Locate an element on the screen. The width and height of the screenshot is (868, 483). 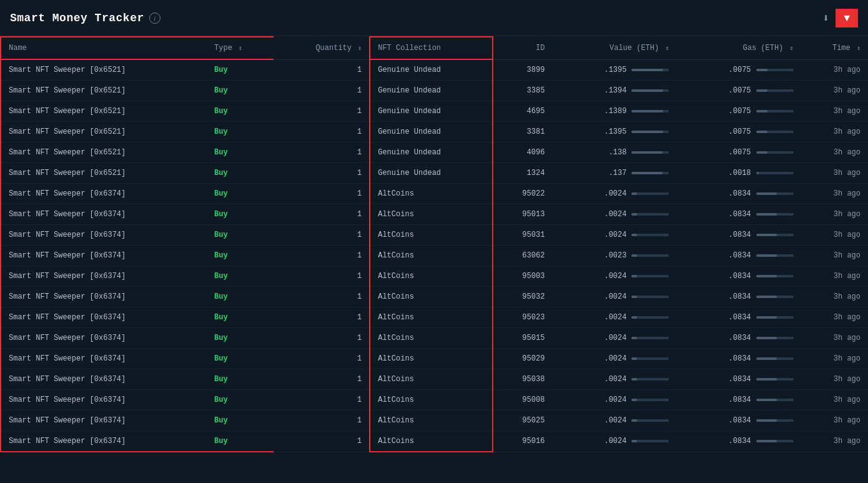
col-header-time: Time ⇕ is located at coordinates (834, 48).